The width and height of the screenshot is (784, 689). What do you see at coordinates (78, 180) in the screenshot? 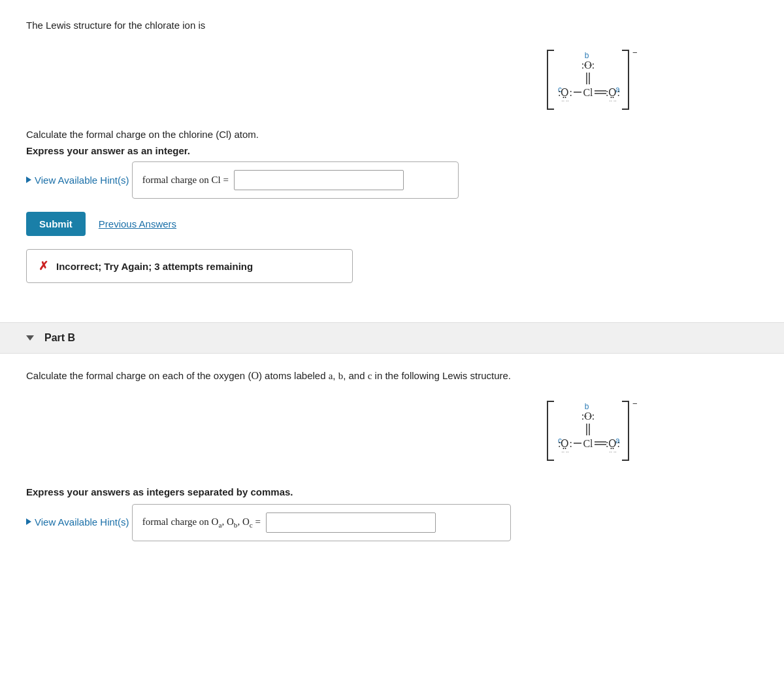
I see `hint-link-a: View Available Hint(s)` at bounding box center [78, 180].